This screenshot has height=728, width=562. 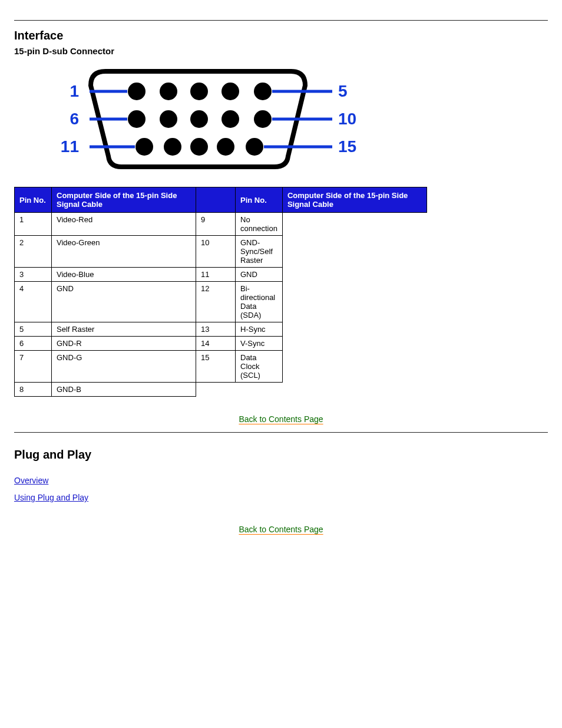 What do you see at coordinates (221, 302) in the screenshot?
I see `table-row: 4 GND 12 Bi-directional Data (SDA)` at bounding box center [221, 302].